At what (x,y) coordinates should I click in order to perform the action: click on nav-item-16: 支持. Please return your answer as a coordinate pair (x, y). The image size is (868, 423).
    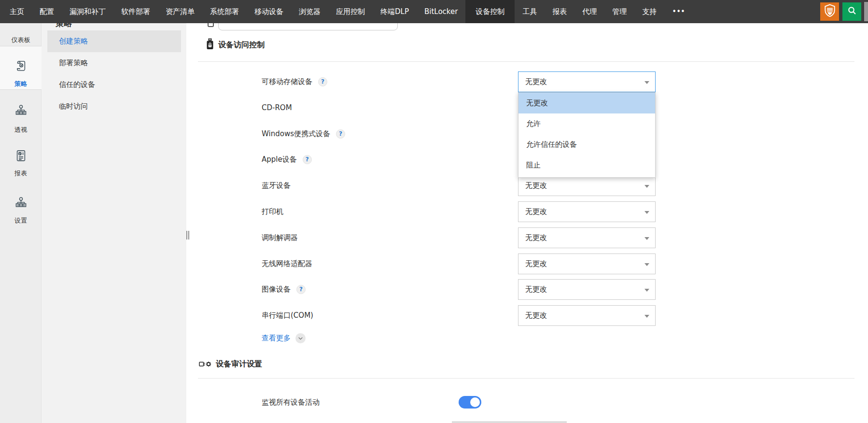
    Looking at the image, I should click on (649, 12).